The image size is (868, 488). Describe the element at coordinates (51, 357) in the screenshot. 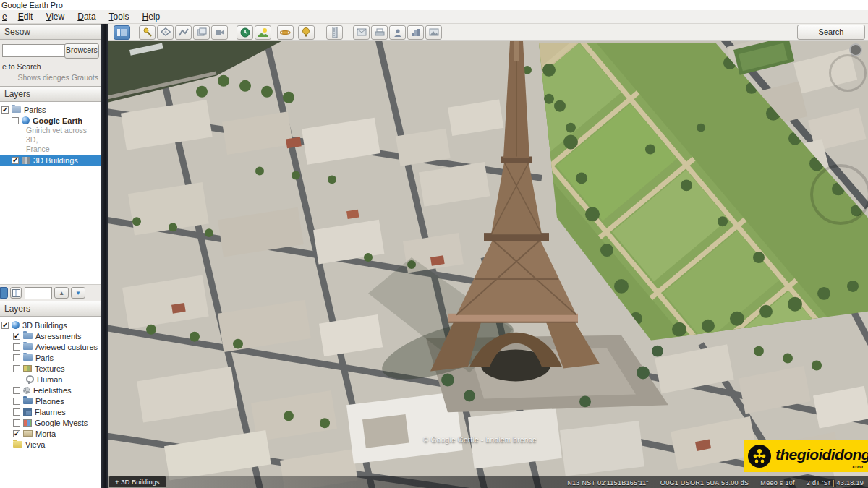

I see `layer-item-paris: Paris` at that location.